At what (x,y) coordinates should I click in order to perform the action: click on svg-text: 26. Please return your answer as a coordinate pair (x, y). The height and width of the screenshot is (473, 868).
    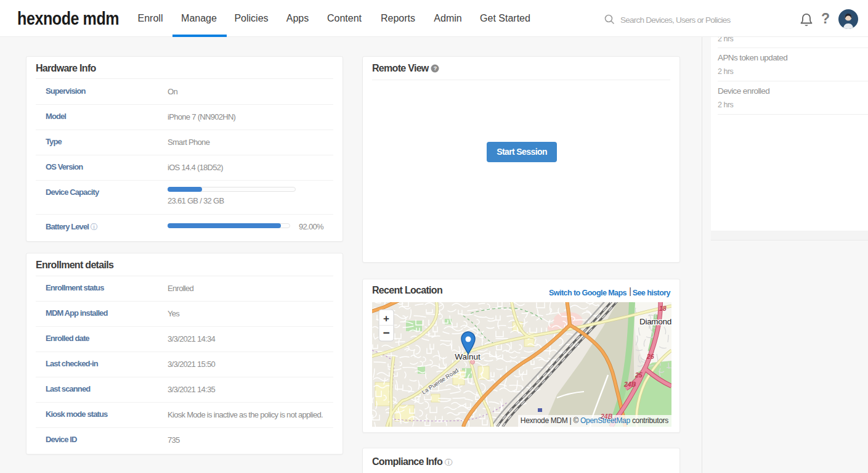
    Looking at the image, I should click on (651, 356).